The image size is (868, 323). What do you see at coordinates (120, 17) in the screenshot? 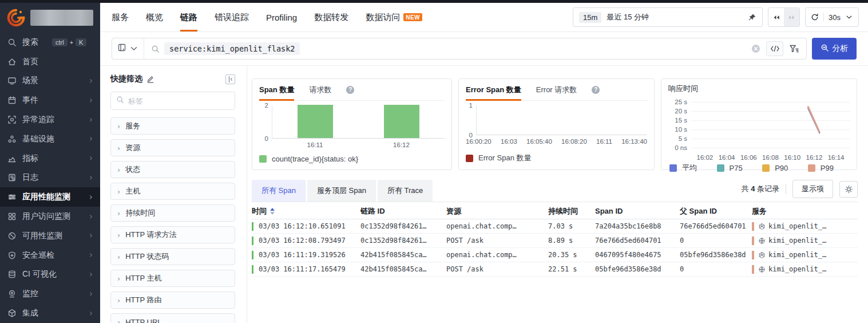
I see `nav-tab-服务: 服务` at bounding box center [120, 17].